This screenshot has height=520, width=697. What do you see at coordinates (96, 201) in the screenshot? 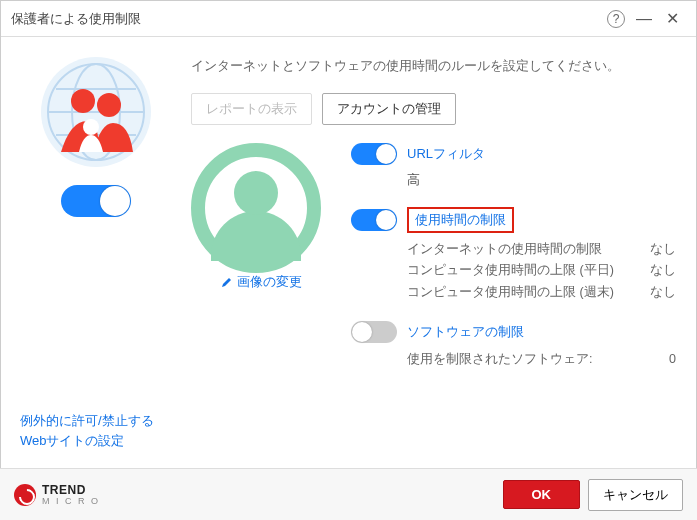
I see `master-toggle` at bounding box center [96, 201].